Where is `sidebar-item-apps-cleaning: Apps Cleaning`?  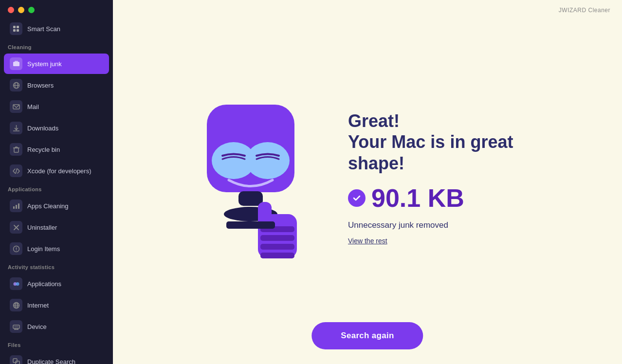
sidebar-item-apps-cleaning: Apps Cleaning is located at coordinates (56, 206).